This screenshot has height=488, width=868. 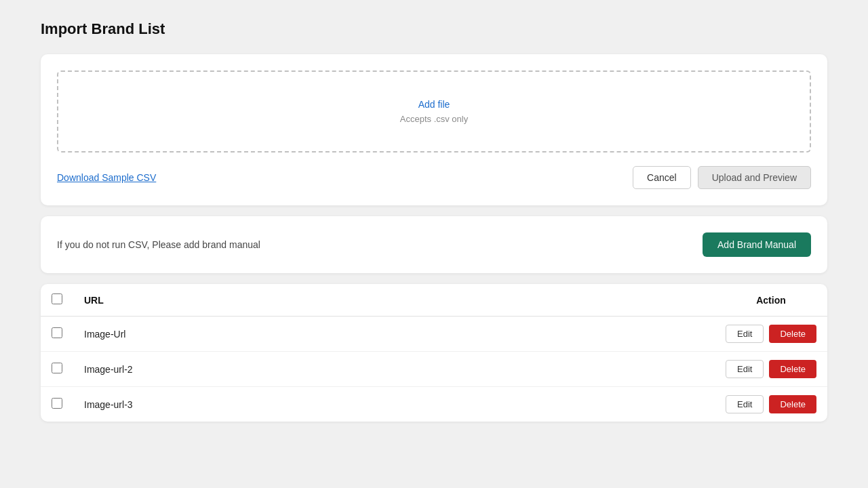 I want to click on row-url: Image-url-2, so click(x=394, y=369).